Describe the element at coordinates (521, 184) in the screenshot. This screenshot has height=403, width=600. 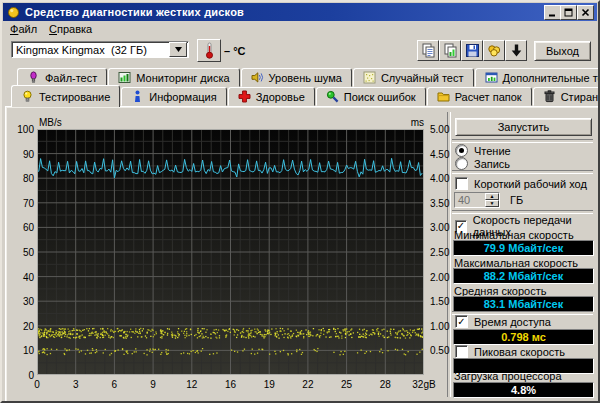
I see `short-stroke-checkbox: Короткий рабочий ход` at that location.